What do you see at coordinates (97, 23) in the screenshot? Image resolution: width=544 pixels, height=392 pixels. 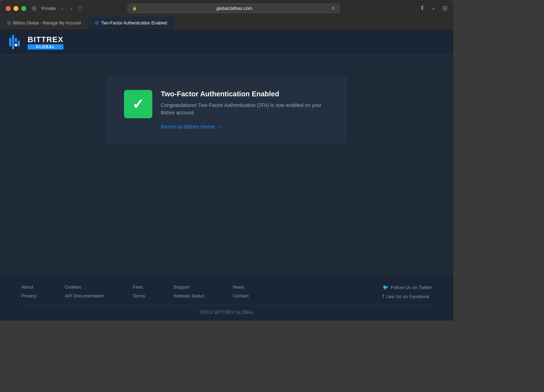 I see `tab2-icon: ⊞` at bounding box center [97, 23].